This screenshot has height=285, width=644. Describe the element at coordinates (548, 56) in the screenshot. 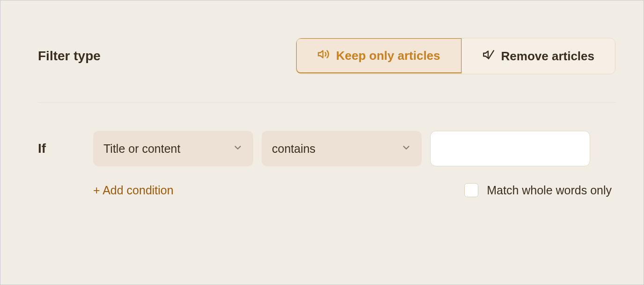

I see `remove-label: Remove articles` at that location.